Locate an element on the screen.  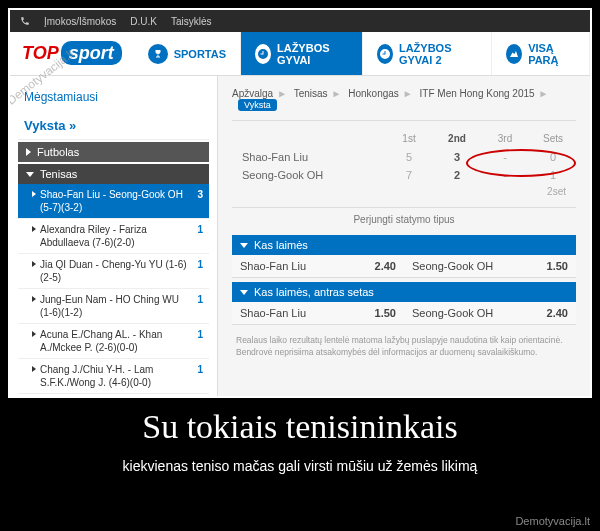
player-name: Seong-Gook OH is located at coordinates (308, 175).